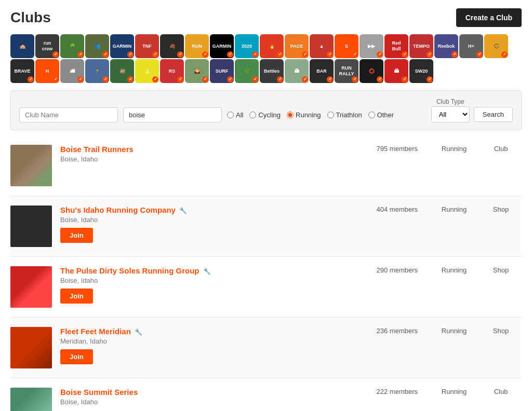 The width and height of the screenshot is (532, 411). What do you see at coordinates (197, 71) in the screenshot?
I see `logo-item-27: 🌄✓` at bounding box center [197, 71].